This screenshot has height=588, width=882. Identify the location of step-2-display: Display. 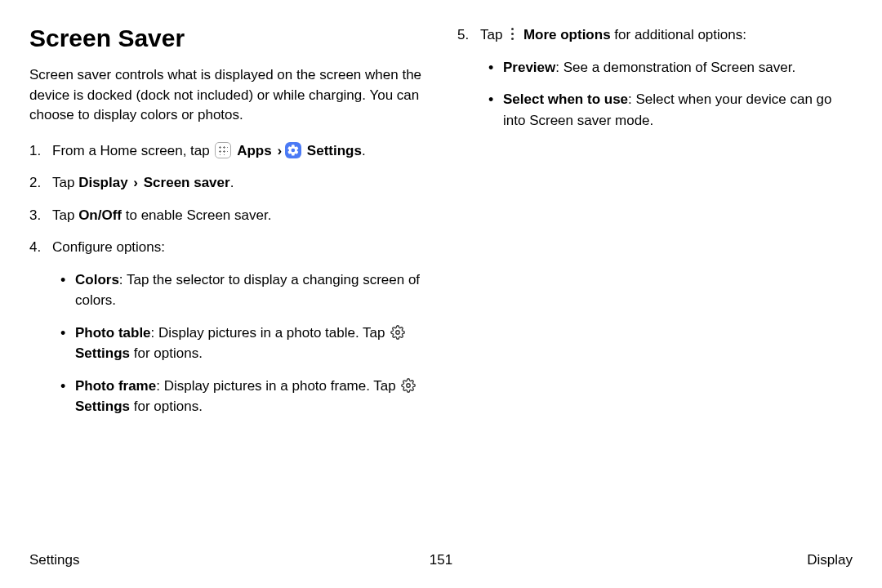
(103, 183).